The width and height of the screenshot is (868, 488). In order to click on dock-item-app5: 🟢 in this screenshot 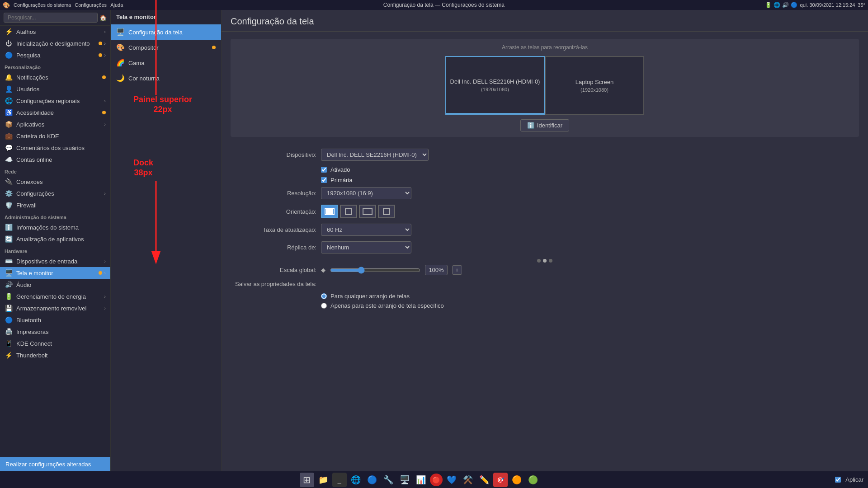, I will do `click(533, 480)`.